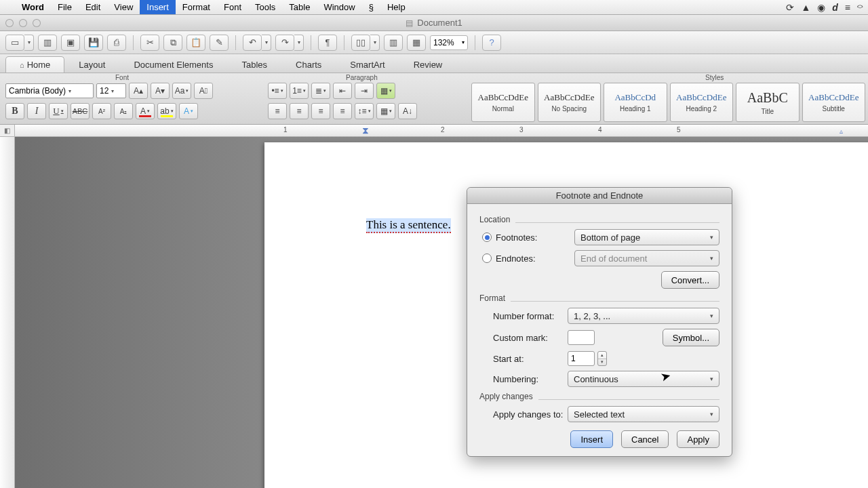 Image resolution: width=868 pixels, height=488 pixels. Describe the element at coordinates (396, 7) in the screenshot. I see `menu-help: Help` at that location.